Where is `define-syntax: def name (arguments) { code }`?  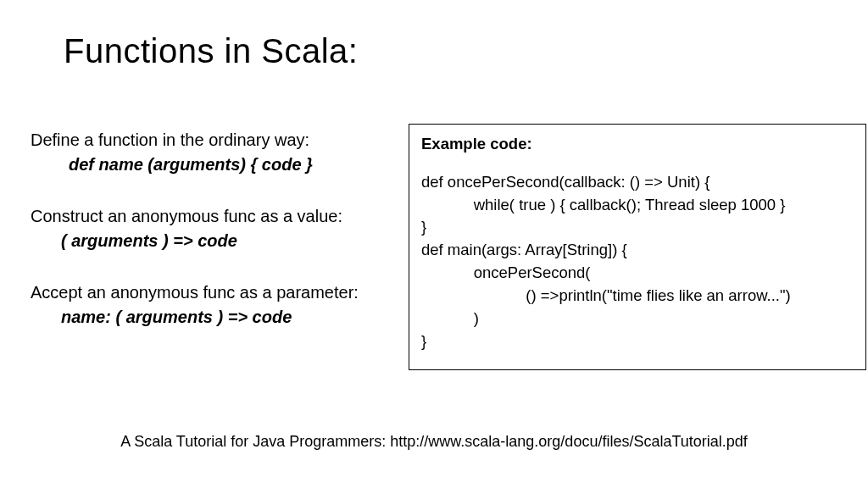
define-syntax: def name (arguments) { code } is located at coordinates (217, 164).